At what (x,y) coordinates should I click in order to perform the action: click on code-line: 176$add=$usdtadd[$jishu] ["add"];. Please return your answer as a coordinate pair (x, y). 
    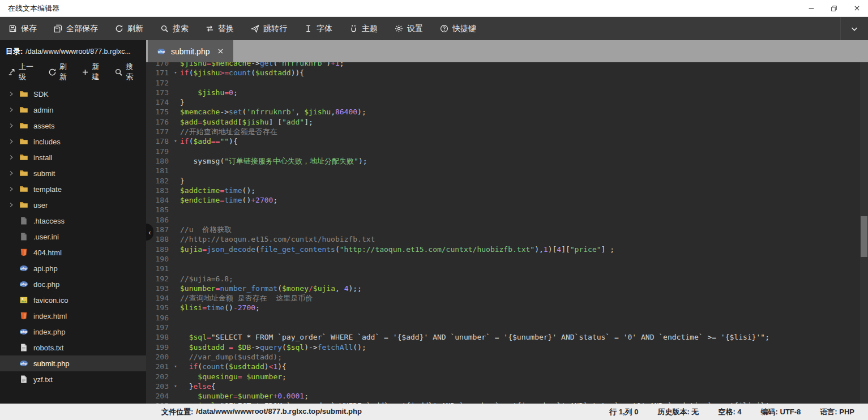
    Looking at the image, I should click on (503, 122).